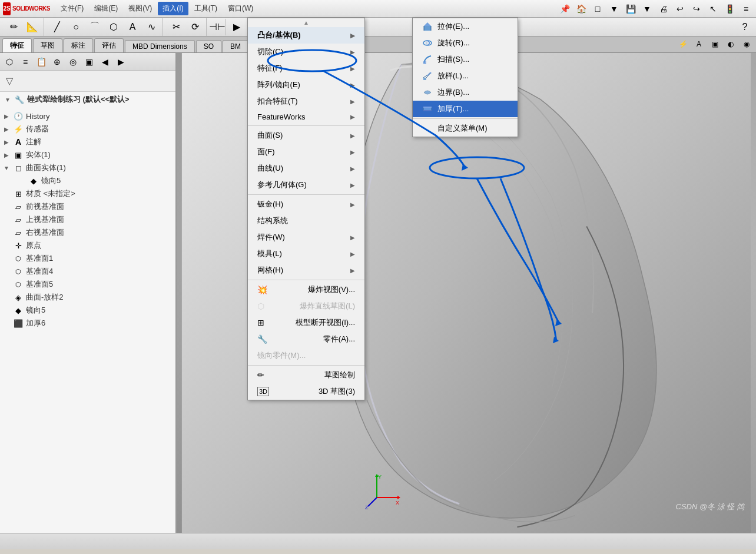 This screenshot has height=554, width=756. I want to click on menu-mesh: 网格(H) ▶, so click(306, 270).